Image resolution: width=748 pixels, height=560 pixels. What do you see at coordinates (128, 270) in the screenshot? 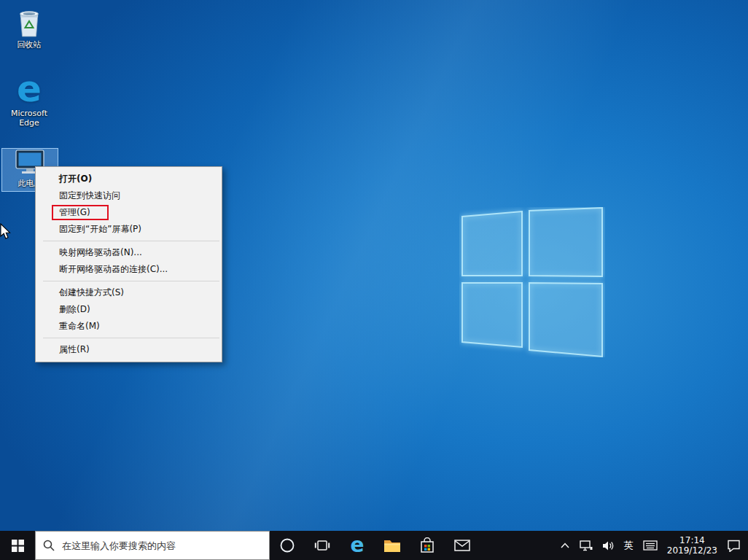
I see `menu-item-disconnect-network-drive: 断开网络驱动器的连接(C)...` at bounding box center [128, 270].